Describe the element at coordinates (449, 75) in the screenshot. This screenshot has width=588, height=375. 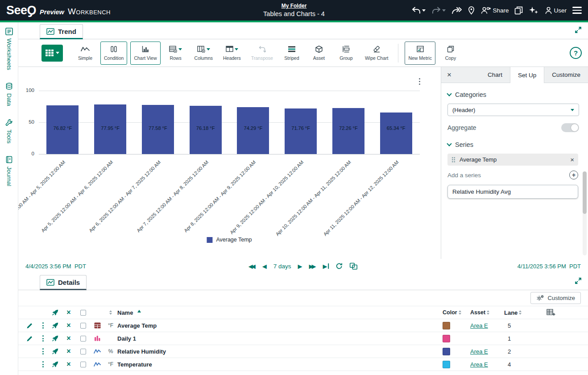
I see `close-panel-button: ×` at that location.